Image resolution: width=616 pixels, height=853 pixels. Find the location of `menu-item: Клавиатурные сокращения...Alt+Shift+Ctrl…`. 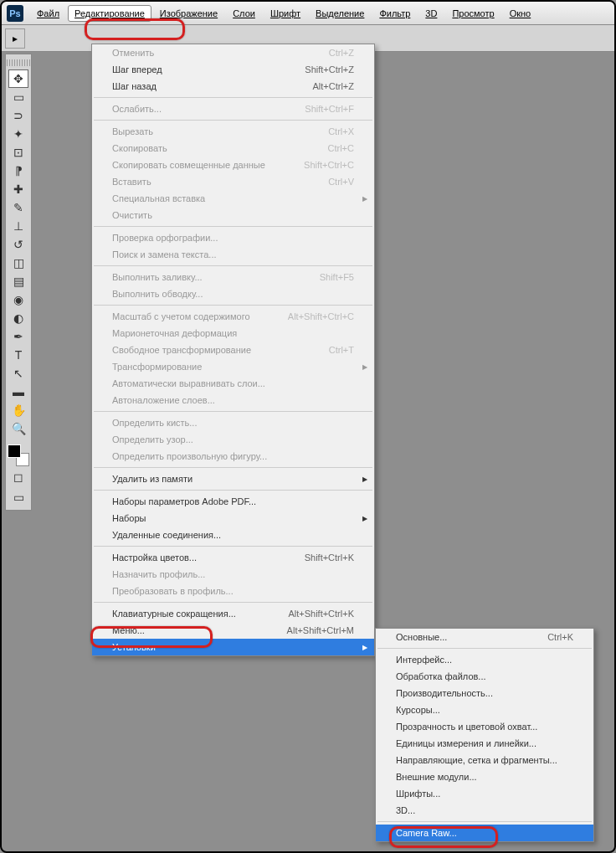

menu-item: Клавиатурные сокращения...Alt+Shift+Ctrl… is located at coordinates (233, 614).